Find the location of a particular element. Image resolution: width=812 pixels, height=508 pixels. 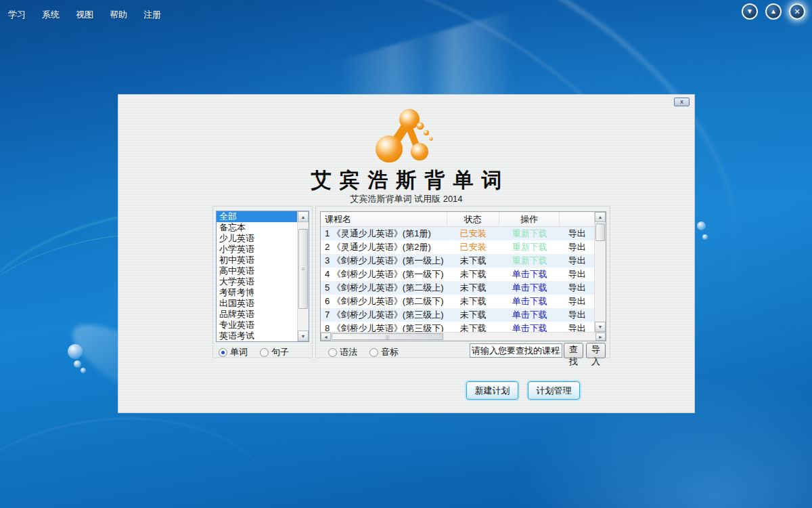

course-row: 1 《灵通少儿英语》(第1册)已安装重新下载导出 is located at coordinates (457, 234).